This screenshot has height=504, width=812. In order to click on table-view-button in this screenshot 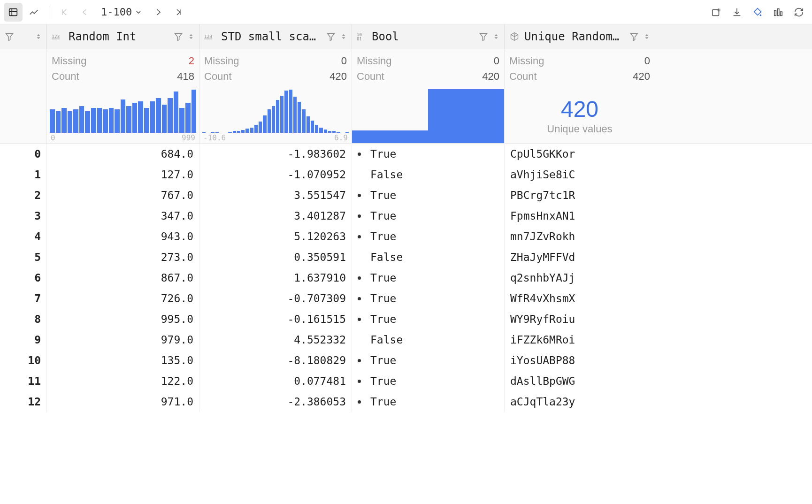, I will do `click(13, 12)`.